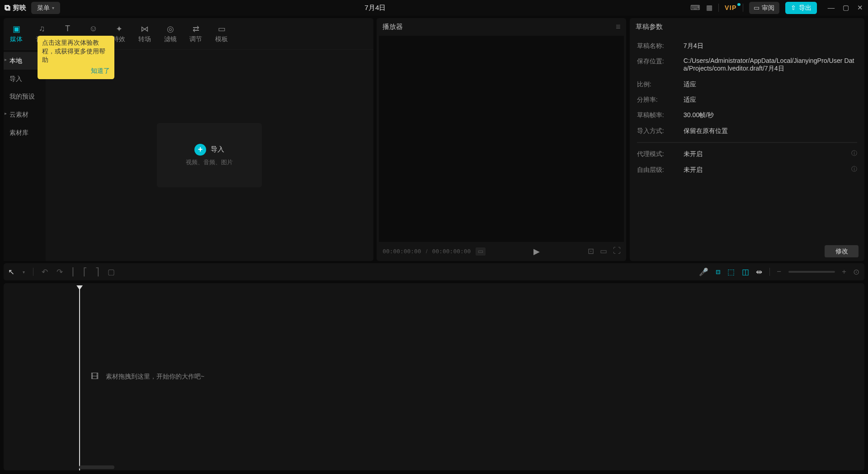 The image size is (868, 474). What do you see at coordinates (660, 100) in the screenshot?
I see `param-label: 分辨率:` at bounding box center [660, 100].